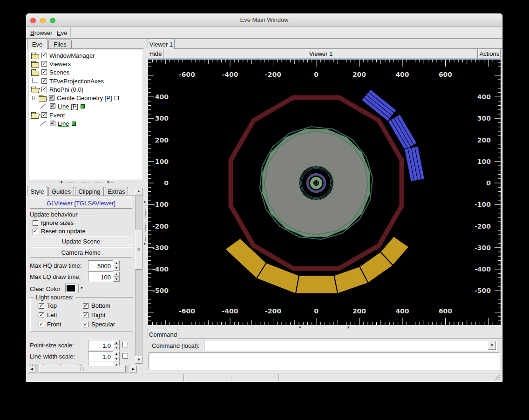 The width and height of the screenshot is (529, 420). What do you see at coordinates (76, 81) in the screenshot?
I see `tree-item-label: TEveProjectionAxes` at bounding box center [76, 81].